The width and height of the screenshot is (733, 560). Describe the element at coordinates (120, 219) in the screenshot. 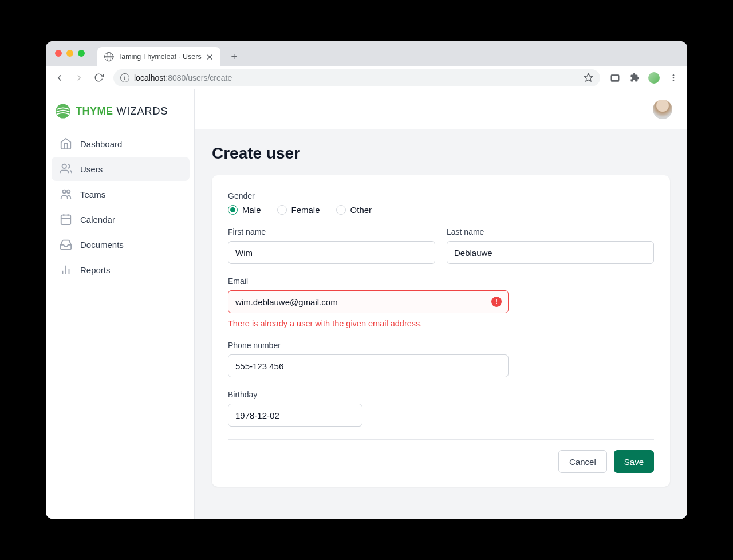

I see `sidebar-item-calendar: Calendar` at that location.